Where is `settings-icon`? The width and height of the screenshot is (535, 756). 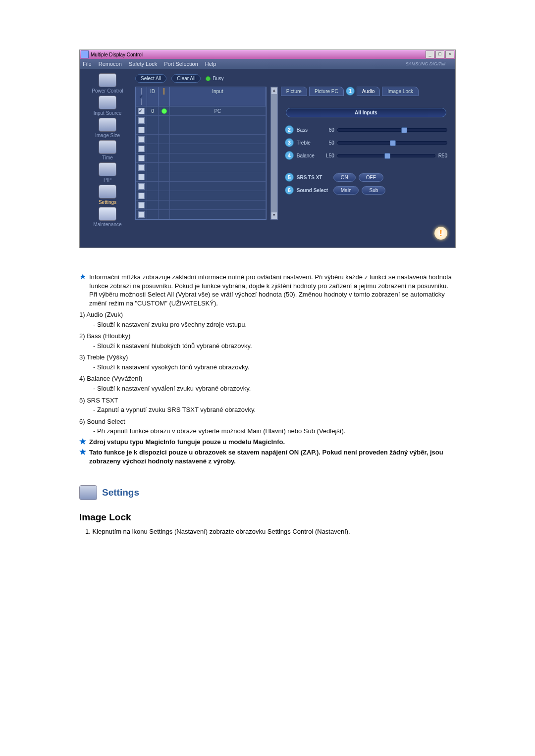 settings-icon is located at coordinates (88, 493).